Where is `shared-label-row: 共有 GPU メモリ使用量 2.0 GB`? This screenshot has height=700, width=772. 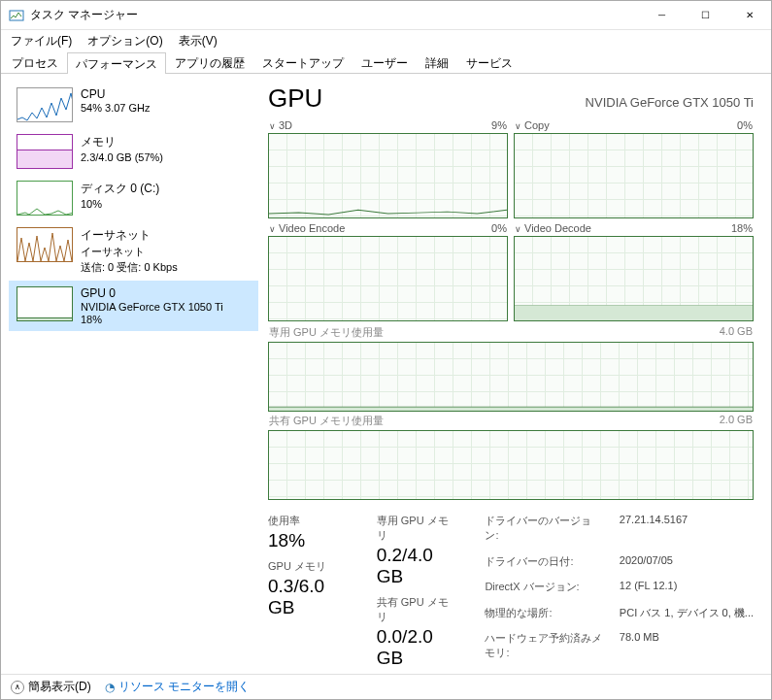 shared-label-row: 共有 GPU メモリ使用量 2.0 GB is located at coordinates (511, 421).